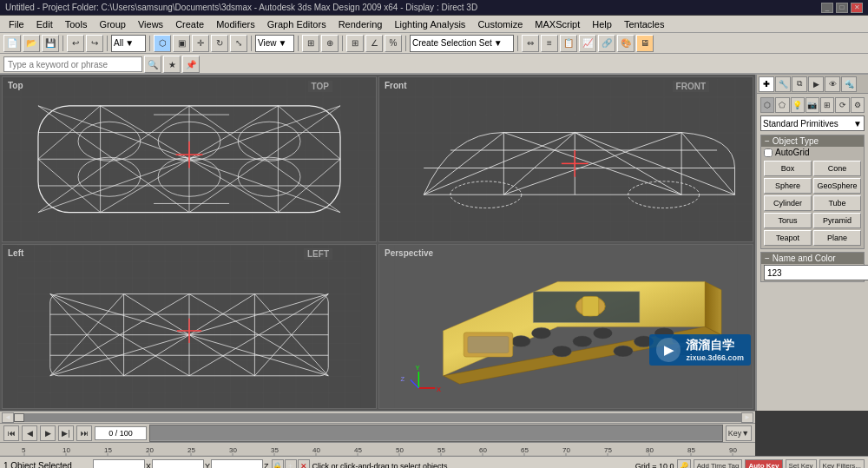 This screenshot has height=468, width=868. I want to click on geometry-subtab: ⬡, so click(767, 105).